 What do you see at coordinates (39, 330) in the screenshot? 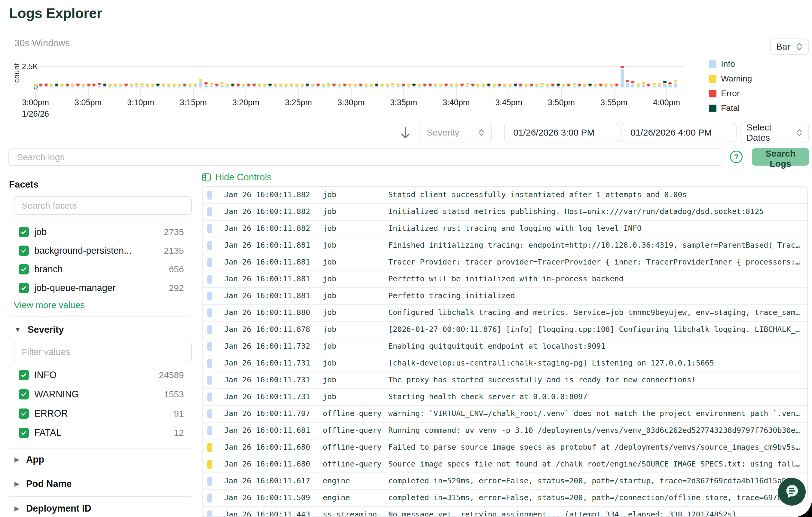
I see `severity-section-header: ▼ Severity` at bounding box center [39, 330].